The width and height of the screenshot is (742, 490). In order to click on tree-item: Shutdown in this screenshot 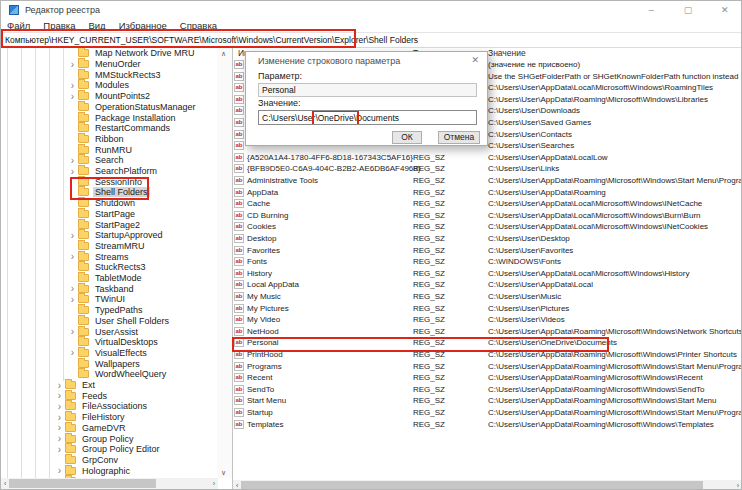, I will do `click(102, 204)`.